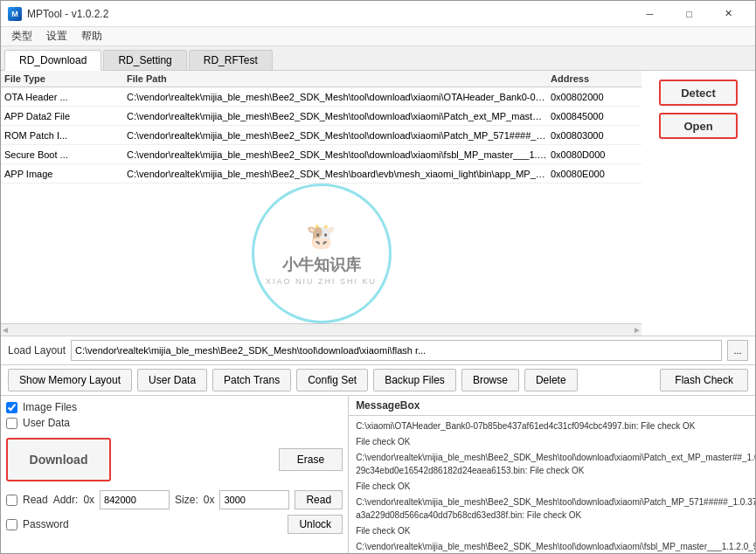 The width and height of the screenshot is (756, 554). I want to click on download-area: Download Erase, so click(175, 460).